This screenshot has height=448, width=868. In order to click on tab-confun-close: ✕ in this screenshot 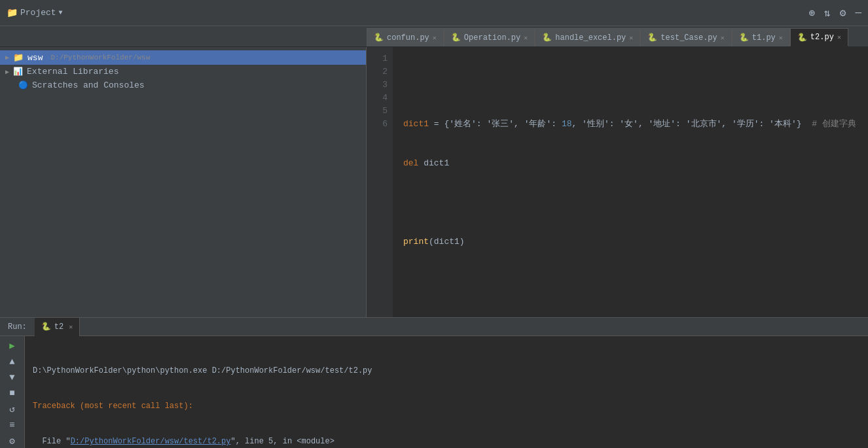, I will do `click(435, 38)`.